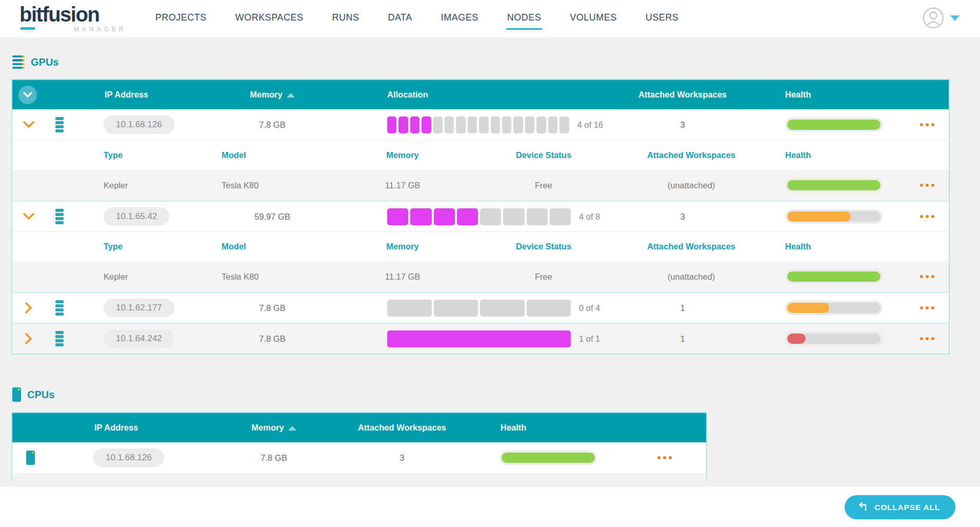 Image resolution: width=980 pixels, height=527 pixels. I want to click on nav-images: IMAGES, so click(459, 19).